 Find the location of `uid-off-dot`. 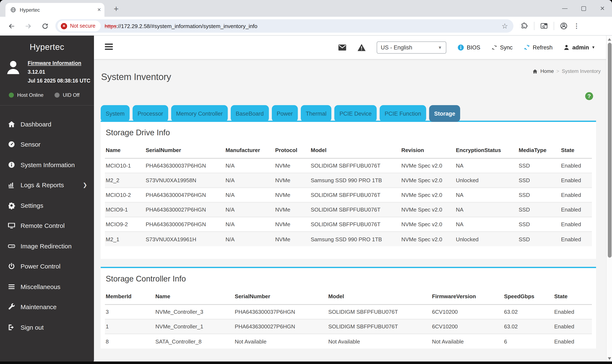

uid-off-dot is located at coordinates (57, 95).